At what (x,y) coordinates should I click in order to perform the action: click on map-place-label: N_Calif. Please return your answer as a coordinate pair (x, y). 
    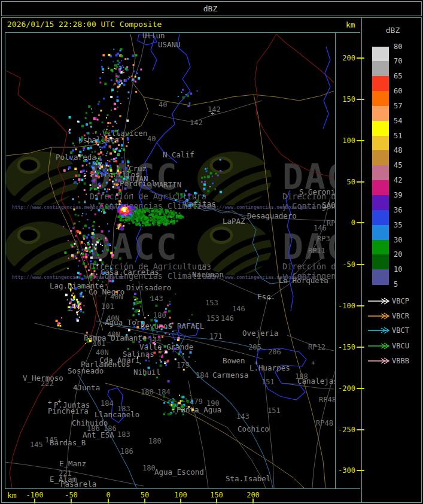
    Looking at the image, I should click on (178, 154).